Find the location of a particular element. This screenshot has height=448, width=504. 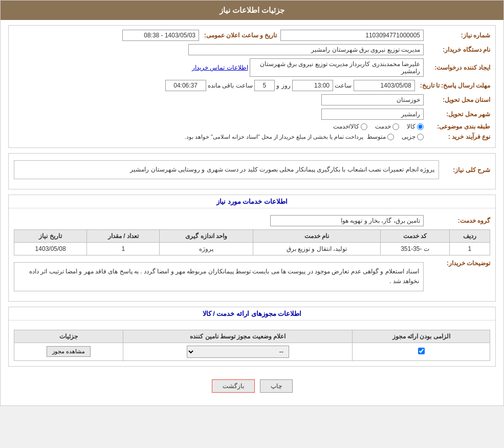

description-label: شرح کلی نیاز: is located at coordinates (465, 170).